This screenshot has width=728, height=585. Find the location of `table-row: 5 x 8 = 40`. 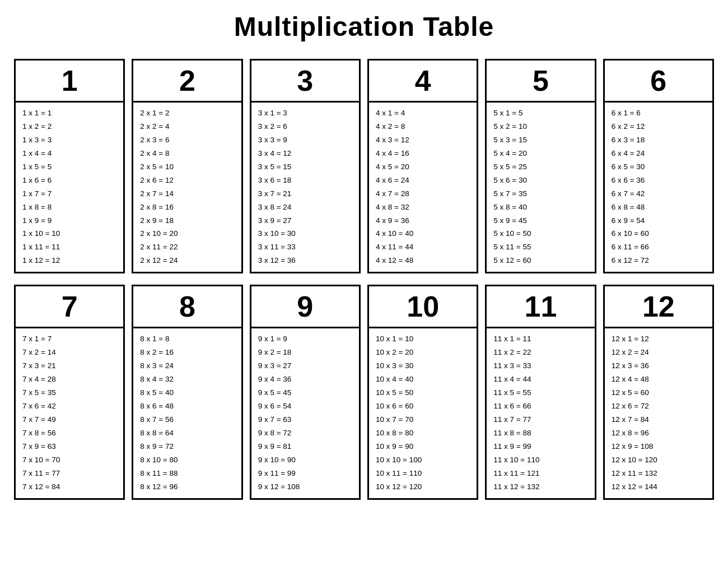

table-row: 5 x 8 = 40 is located at coordinates (540, 207).